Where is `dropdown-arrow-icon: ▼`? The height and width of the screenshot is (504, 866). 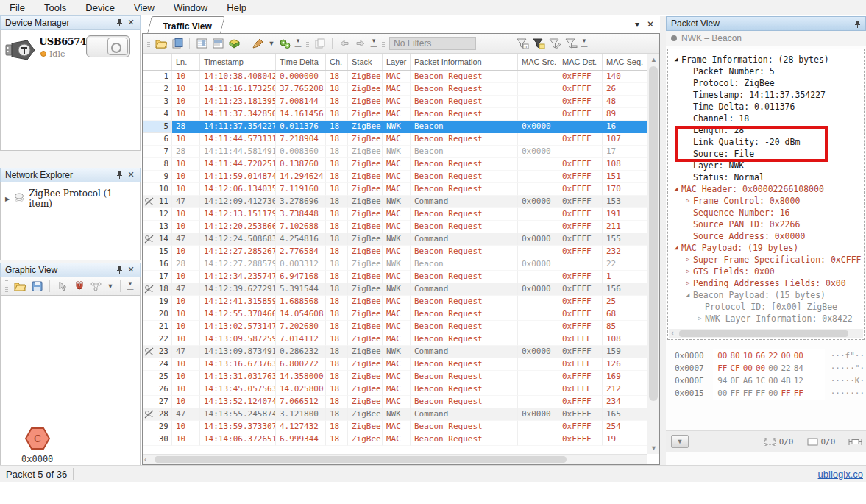
dropdown-arrow-icon: ▼ is located at coordinates (110, 286).